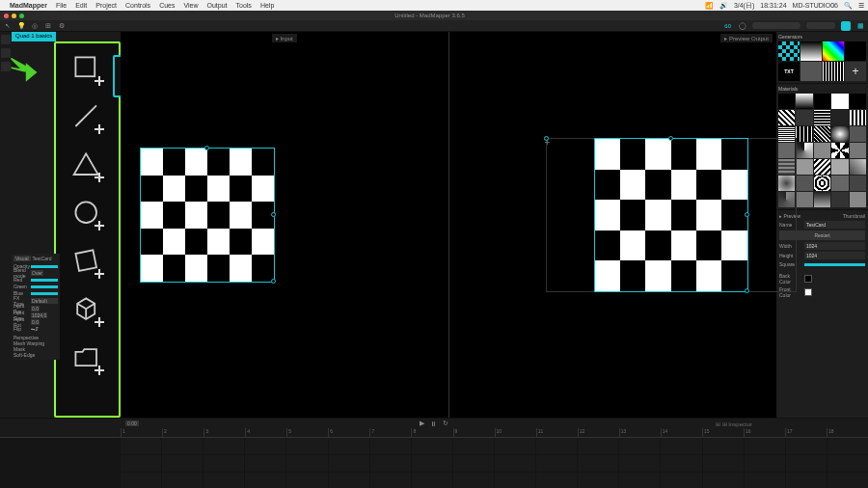 The image size is (868, 488). What do you see at coordinates (849, 6) in the screenshot?
I see `status-search-icon: 🔍` at bounding box center [849, 6].